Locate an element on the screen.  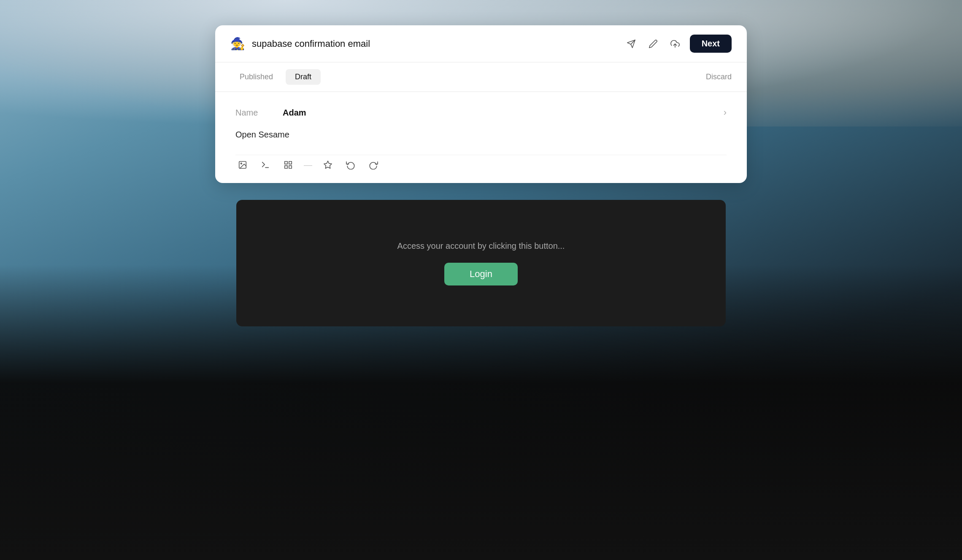
page-title: supabase confirmation email is located at coordinates (435, 44).